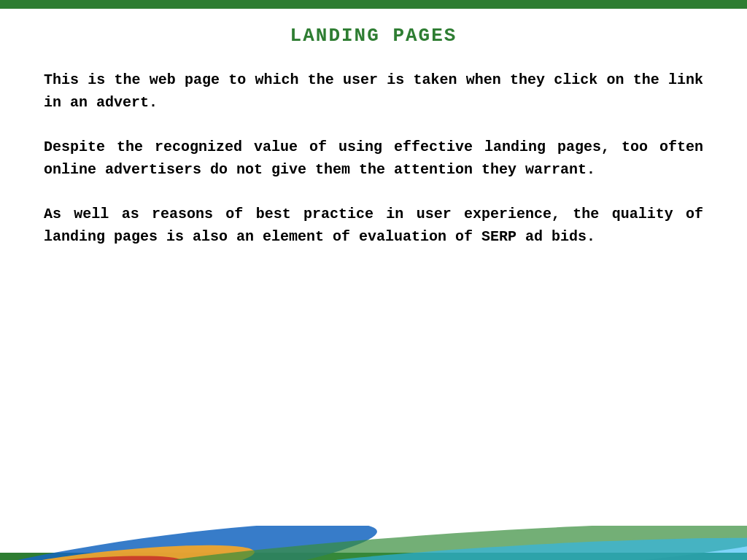 The width and height of the screenshot is (747, 560). Describe the element at coordinates (374, 540) in the screenshot. I see `bottom-decoration` at that location.